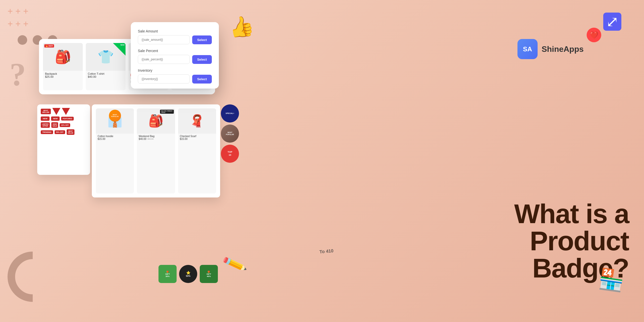 The width and height of the screenshot is (644, 322). What do you see at coordinates (230, 134) in the screenshot?
I see `most-popular-badge: MOSTPOPULAR` at bounding box center [230, 134].